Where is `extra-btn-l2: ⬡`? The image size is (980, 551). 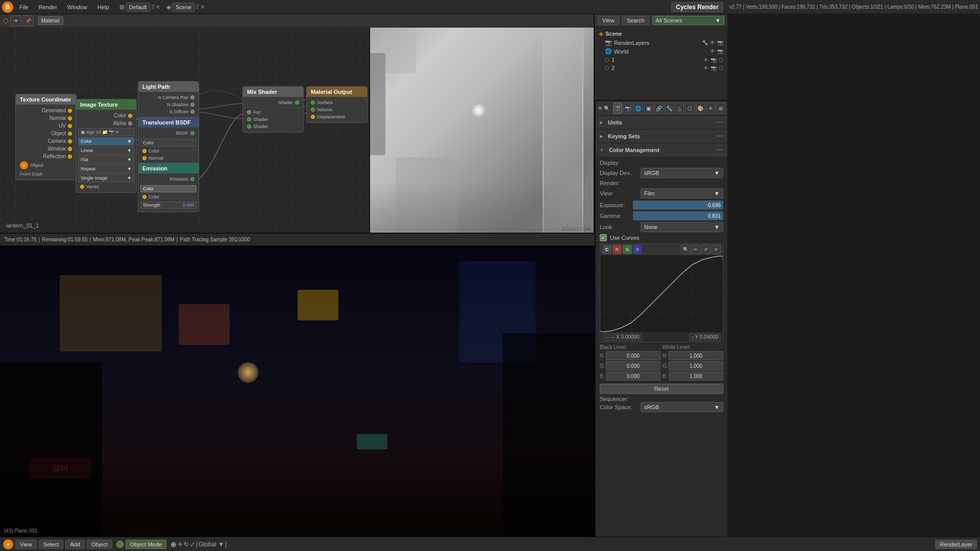 extra-btn-l2: ⬡ is located at coordinates (721, 68).